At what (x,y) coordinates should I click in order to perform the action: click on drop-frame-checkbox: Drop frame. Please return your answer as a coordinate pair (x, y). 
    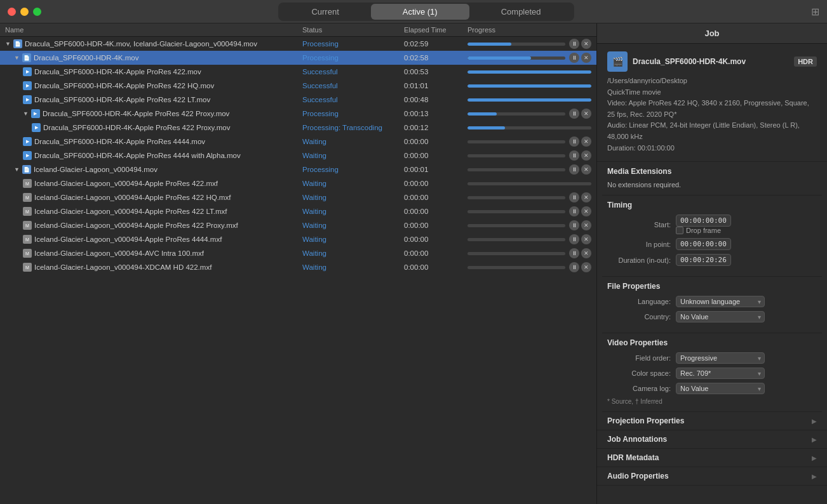
    Looking at the image, I should click on (746, 230).